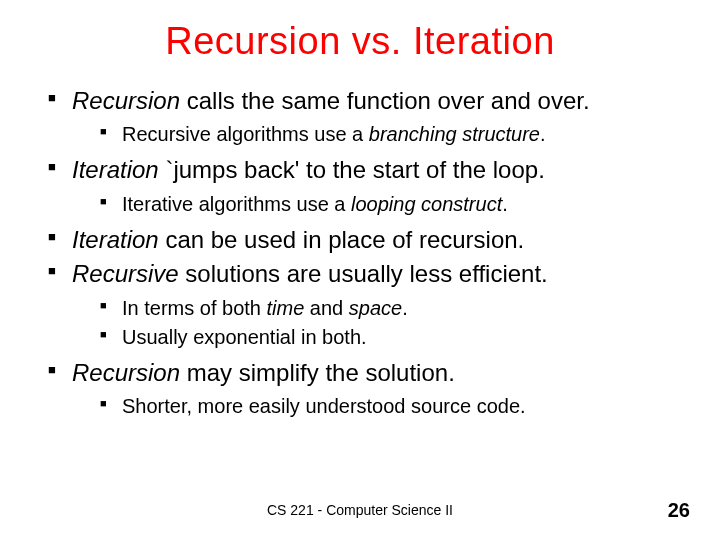 The width and height of the screenshot is (720, 540). Describe the element at coordinates (395, 406) in the screenshot. I see `sub-bullet-item: Shorter, more easily understood source c…` at that location.